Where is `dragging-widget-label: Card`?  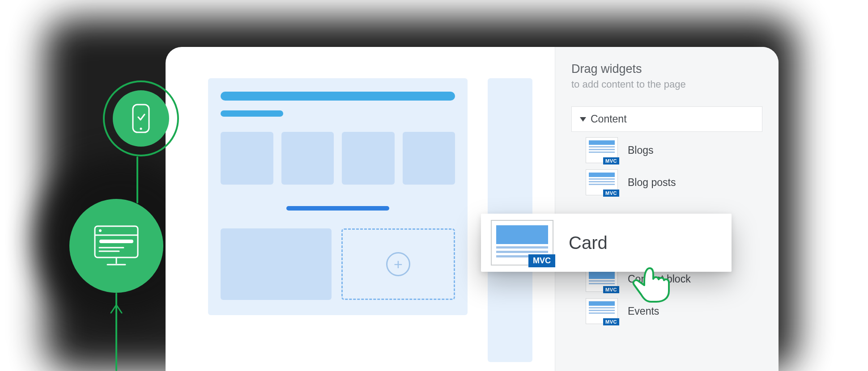
dragging-widget-label: Card is located at coordinates (588, 243).